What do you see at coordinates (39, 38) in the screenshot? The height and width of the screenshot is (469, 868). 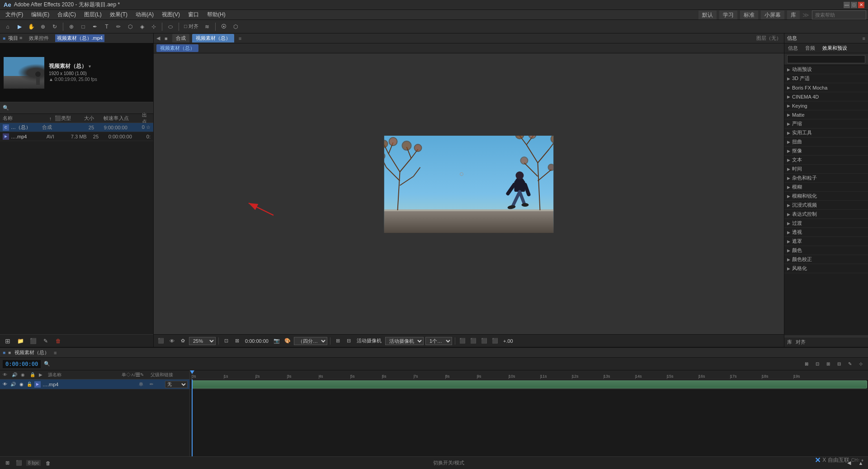 I see `effects-control-tab: 效果控件` at bounding box center [39, 38].